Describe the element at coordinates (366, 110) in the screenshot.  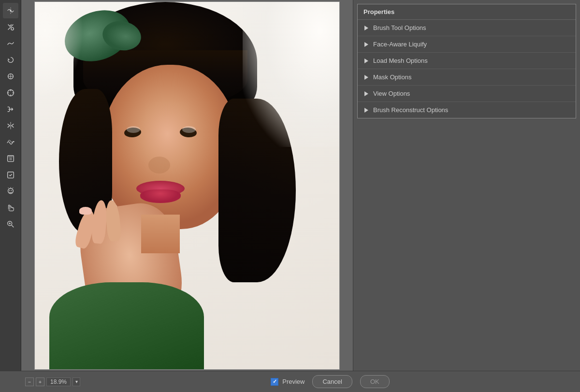
I see `triangle-brush-reconstruct-icon` at that location.